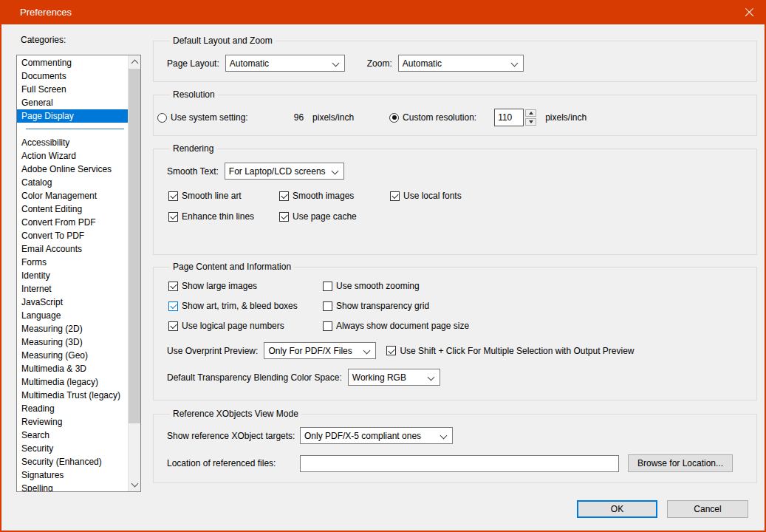 This screenshot has width=766, height=532. I want to click on sidebar-item-internet: Internet, so click(72, 289).